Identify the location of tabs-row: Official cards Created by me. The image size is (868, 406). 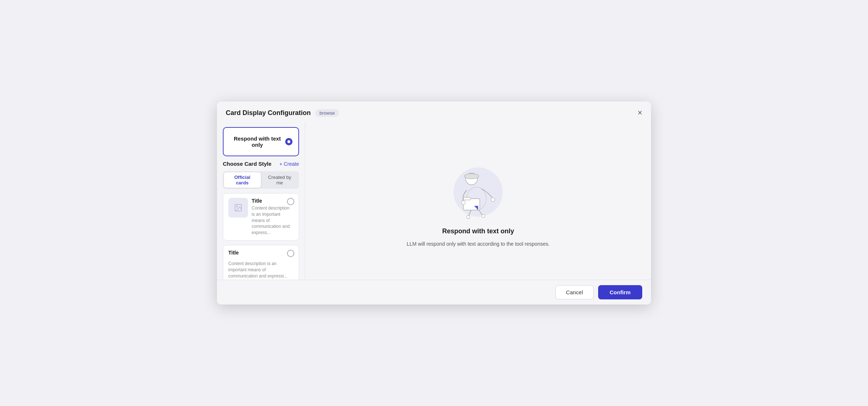
(261, 180).